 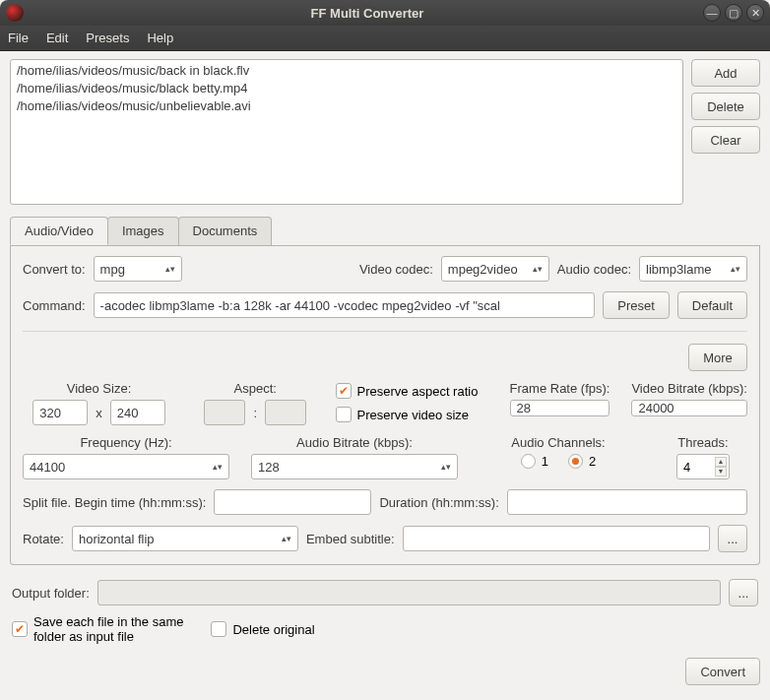 What do you see at coordinates (347, 89) in the screenshot?
I see `list-item: /home/ilias/videos/music/black betty.mp4` at bounding box center [347, 89].